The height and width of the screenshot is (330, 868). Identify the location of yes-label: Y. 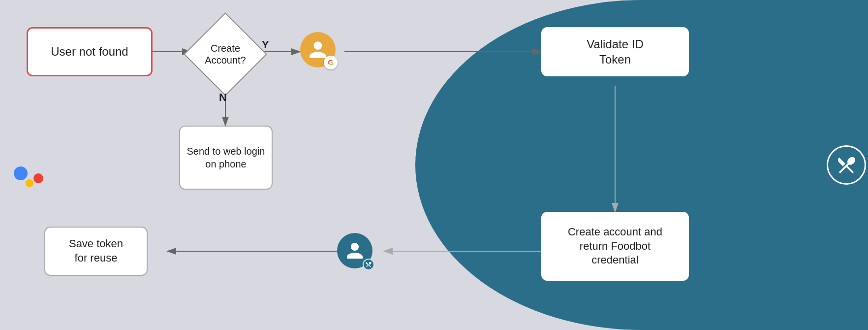
(266, 45).